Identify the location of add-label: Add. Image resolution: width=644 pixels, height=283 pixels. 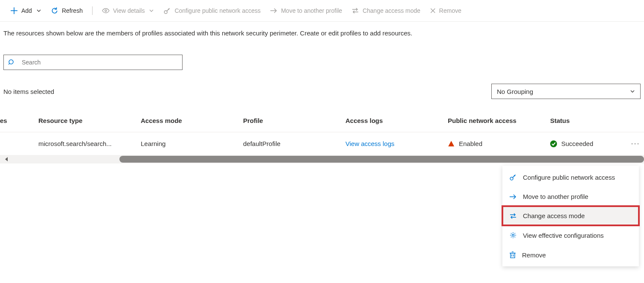
(26, 11).